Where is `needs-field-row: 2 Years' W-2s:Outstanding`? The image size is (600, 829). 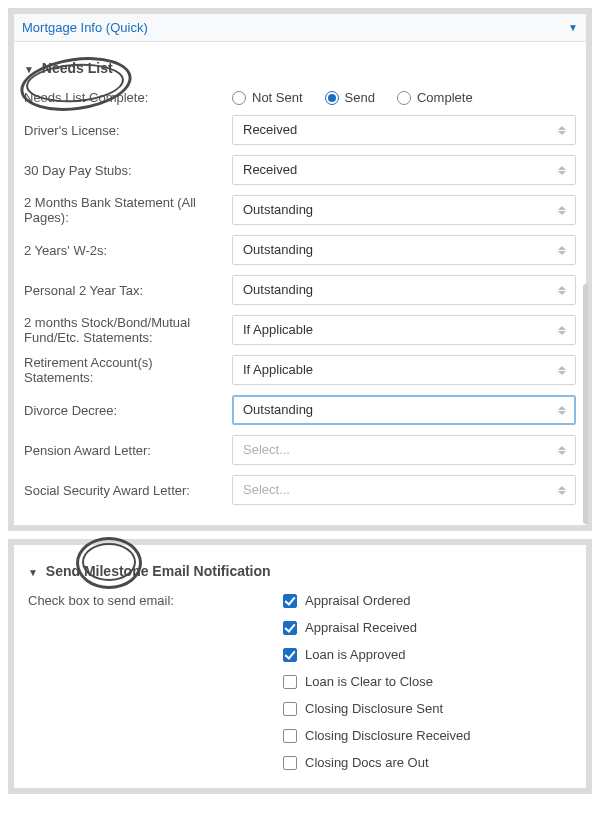
needs-field-row: 2 Years' W-2s:Outstanding is located at coordinates (300, 250).